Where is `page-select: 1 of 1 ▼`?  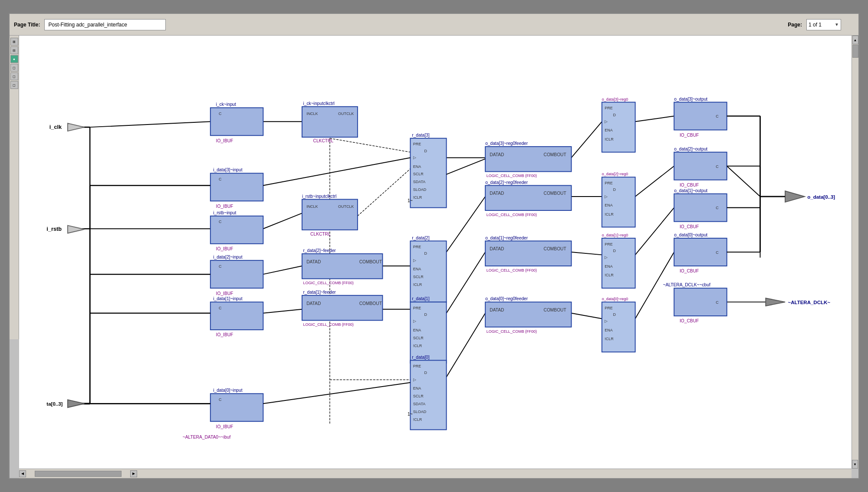 page-select: 1 of 1 ▼ is located at coordinates (824, 25).